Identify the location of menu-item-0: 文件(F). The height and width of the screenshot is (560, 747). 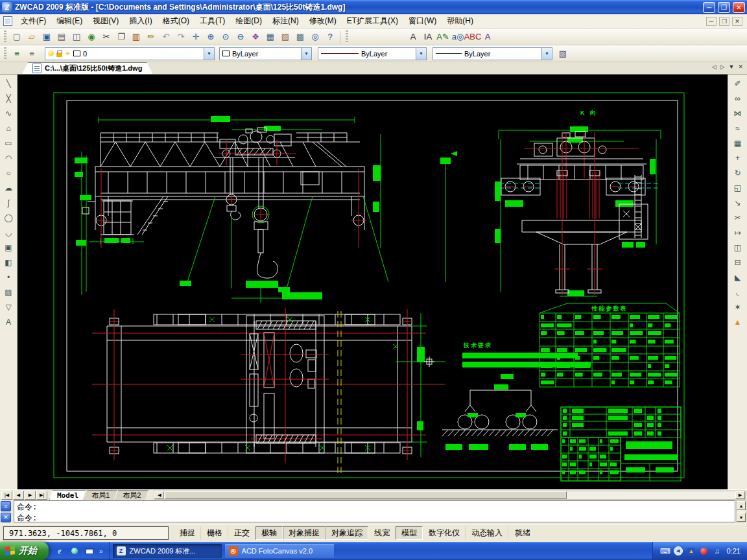
(34, 21).